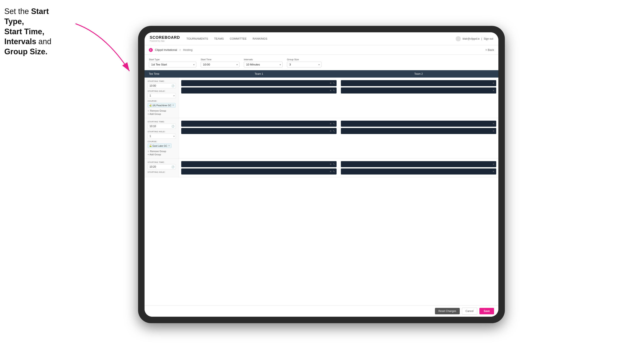  What do you see at coordinates (162, 132) in the screenshot?
I see `starting-hole-label-2: STARTING HOLE:` at bounding box center [162, 132].